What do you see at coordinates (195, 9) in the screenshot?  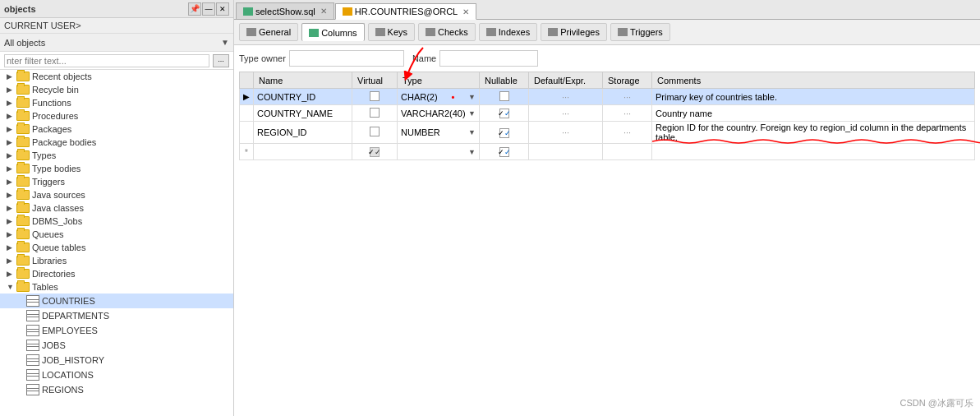 I see `pin-button: 📌` at bounding box center [195, 9].